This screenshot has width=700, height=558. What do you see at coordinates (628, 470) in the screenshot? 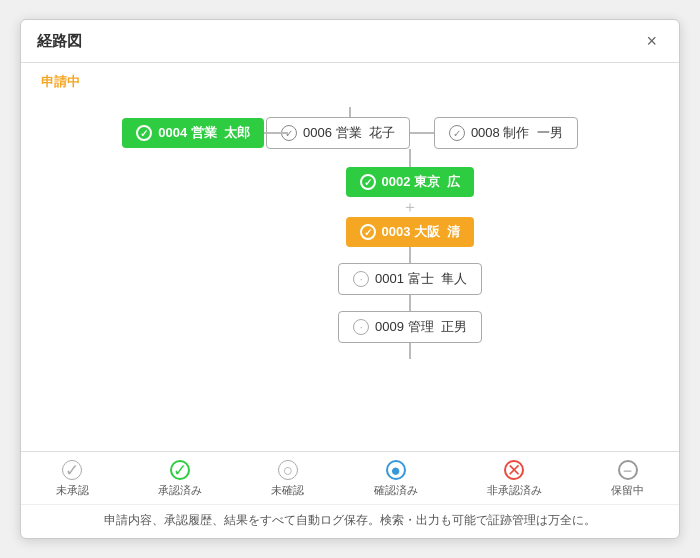
I see `pending-icon: －` at bounding box center [628, 470].